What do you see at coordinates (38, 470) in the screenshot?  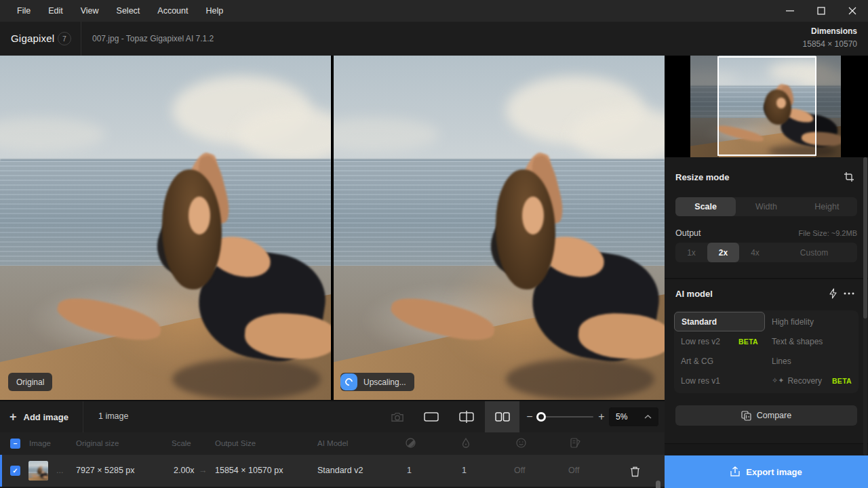 I see `beach-photo` at bounding box center [38, 470].